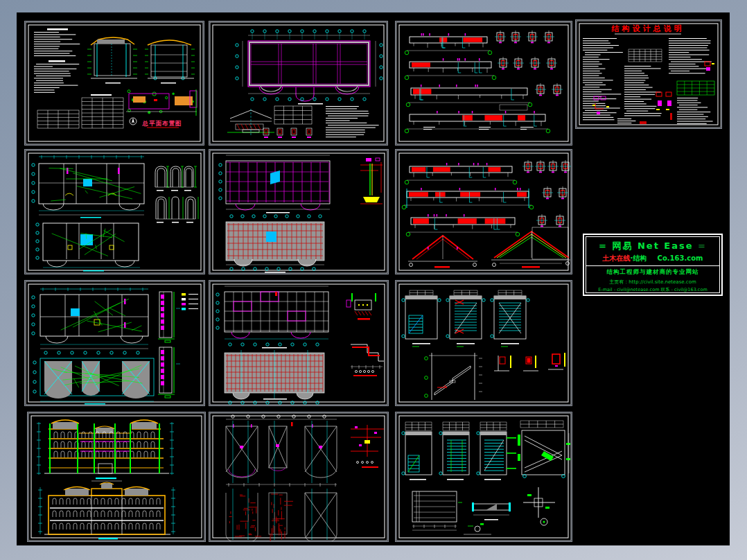 The image size is (747, 560). I want to click on a3-drawing, so click(484, 83).